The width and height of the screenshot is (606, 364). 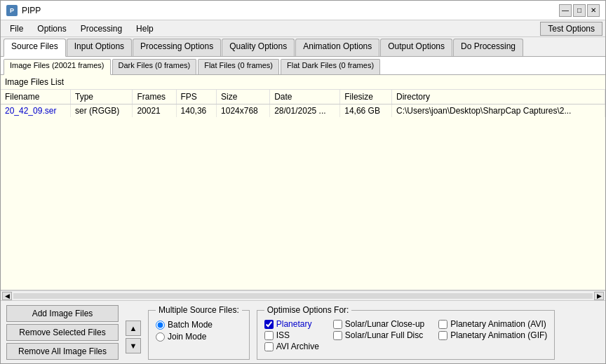 What do you see at coordinates (101, 97) in the screenshot?
I see `col-type: Type` at bounding box center [101, 97].